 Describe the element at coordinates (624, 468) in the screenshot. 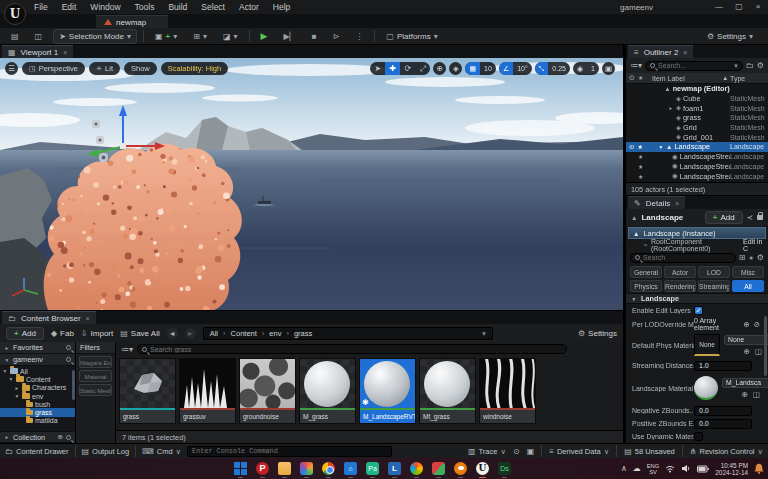

I see `hidden-icons-chevron: ∧` at that location.